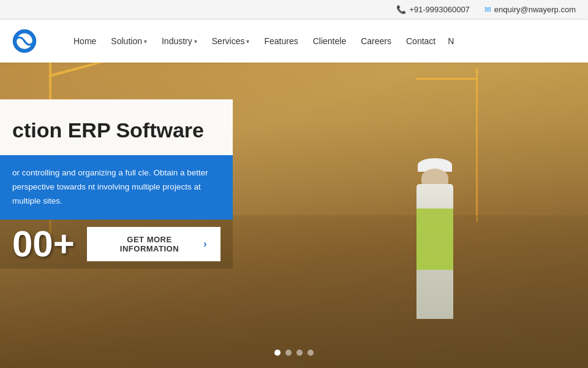 Image resolution: width=588 pixels, height=368 pixels. Describe the element at coordinates (129, 41) in the screenshot. I see `nav-link-solution: Solution ▾` at that location.